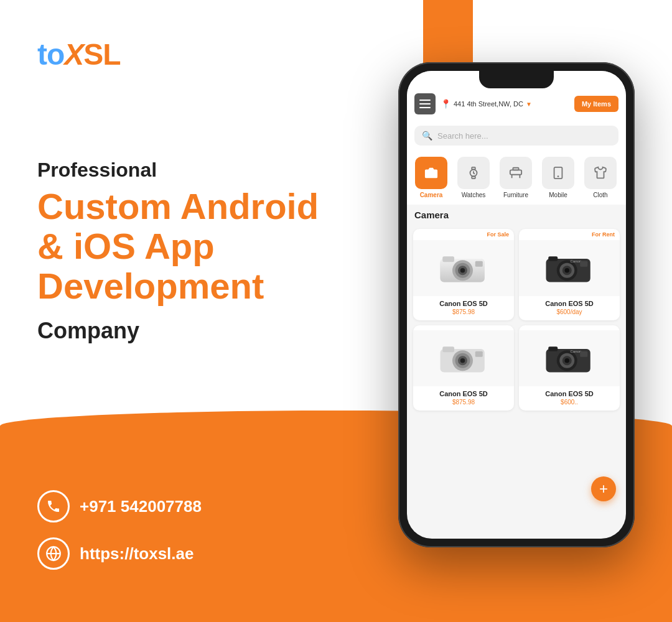 This screenshot has width=672, height=622. Describe the element at coordinates (51, 55) in the screenshot. I see `logo-to: to` at that location.